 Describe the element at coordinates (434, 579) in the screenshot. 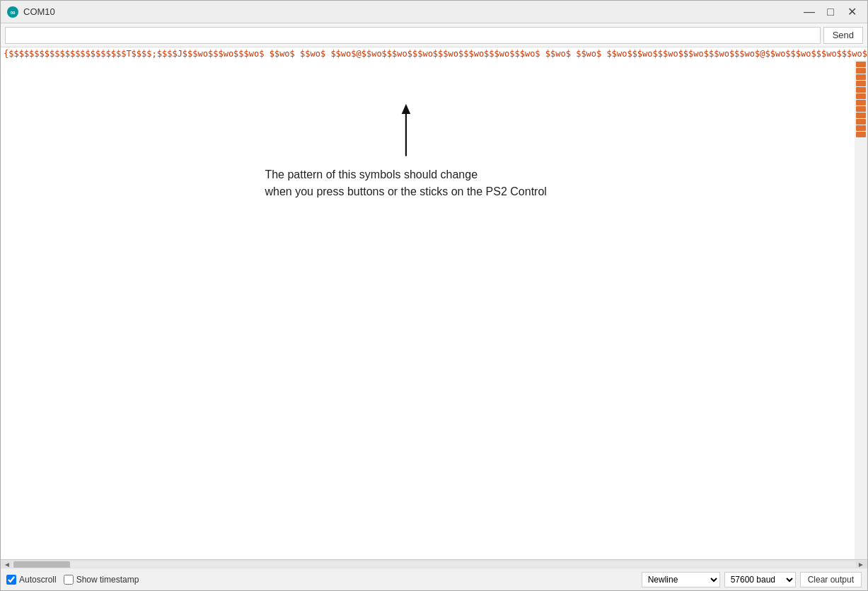

I see `status-bar: Autoscroll Show timestamp No line ending…` at that location.